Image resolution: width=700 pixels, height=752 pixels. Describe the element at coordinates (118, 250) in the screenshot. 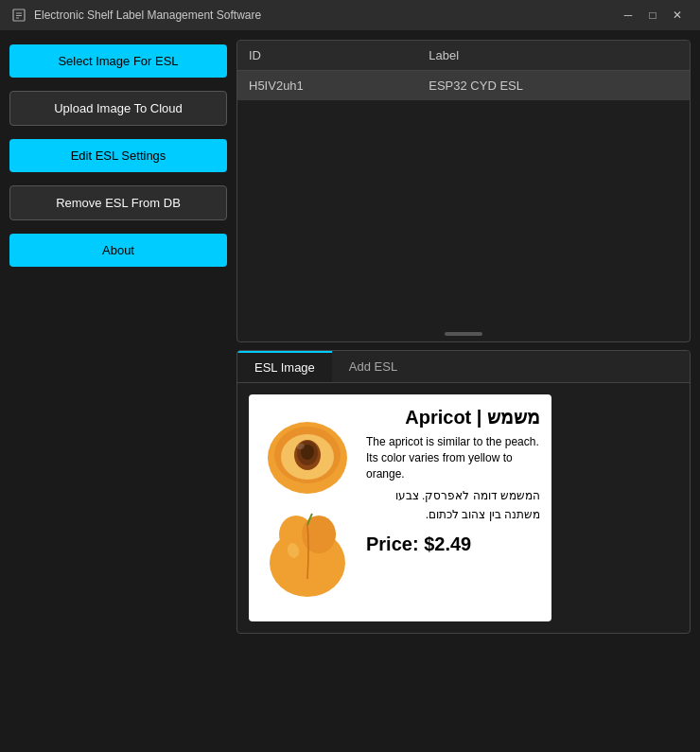

I see `about-button: About` at that location.